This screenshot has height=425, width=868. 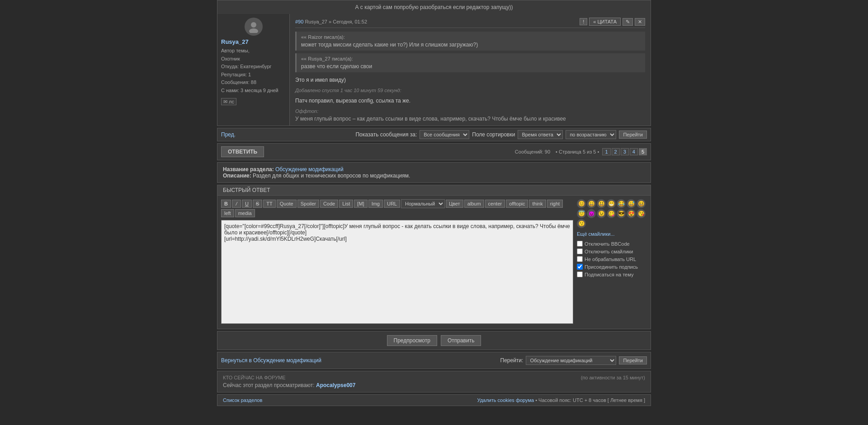 What do you see at coordinates (611, 267) in the screenshot?
I see `attach-sig-label: Присоединить подпись` at bounding box center [611, 267].